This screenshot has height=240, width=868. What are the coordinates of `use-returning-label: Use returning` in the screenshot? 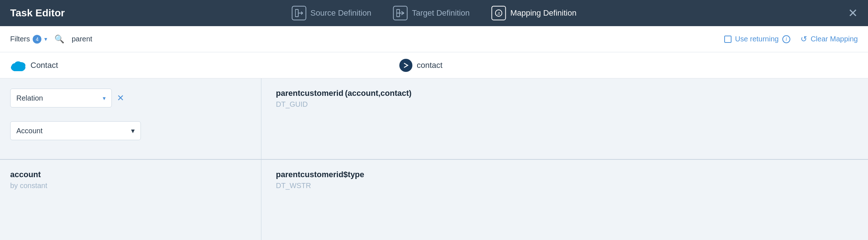 It's located at (757, 39).